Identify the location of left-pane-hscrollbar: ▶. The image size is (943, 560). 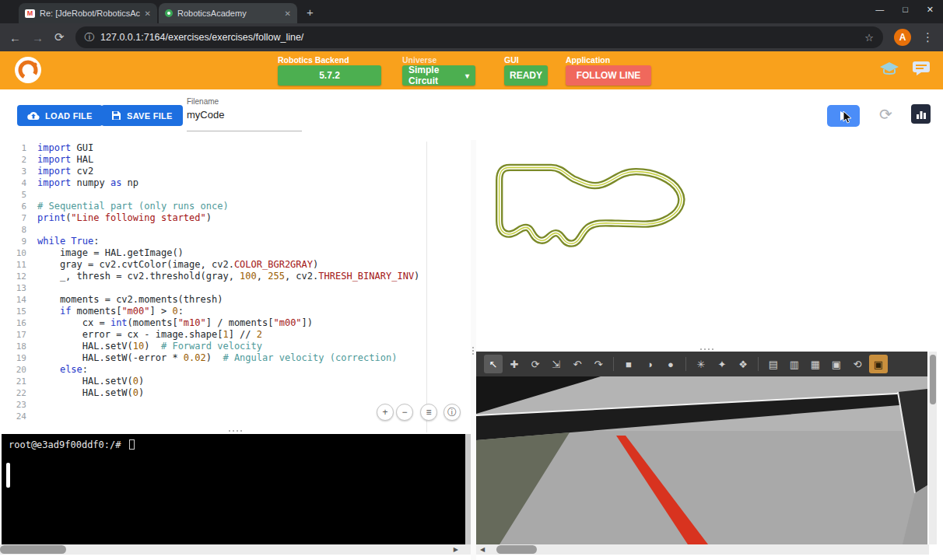
(235, 549).